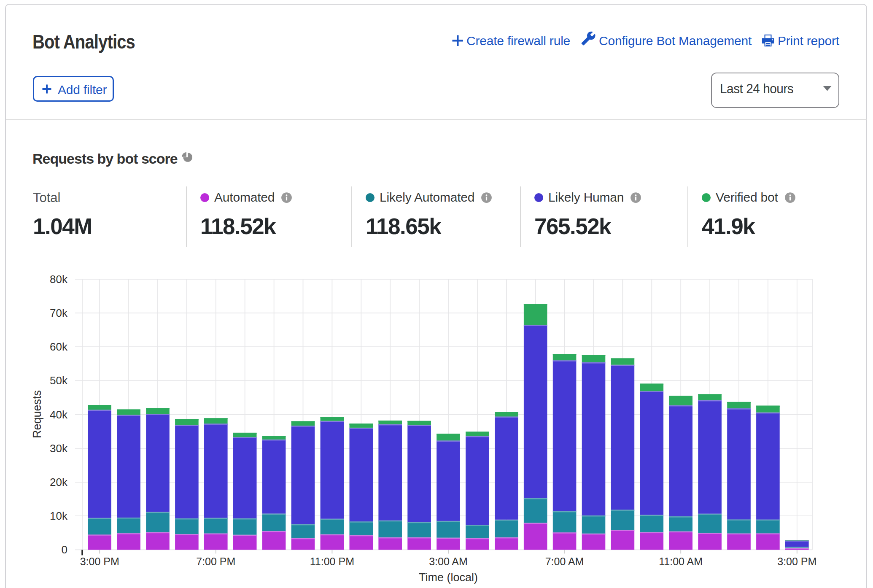  I want to click on svg-text: 20k, so click(59, 482).